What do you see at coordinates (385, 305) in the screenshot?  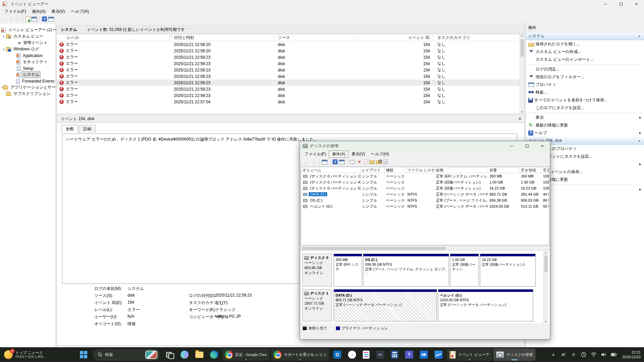 I see `disk-partition: DATA (D:) 883.71 GB NTFS 正常 (ベーシック データ パ…` at bounding box center [385, 305].